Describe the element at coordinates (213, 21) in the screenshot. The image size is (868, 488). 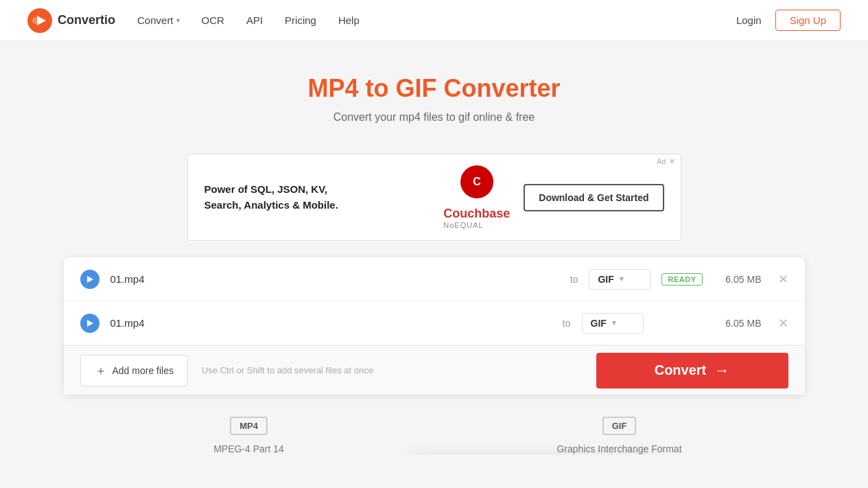
I see `nav-ocr: OCR` at that location.